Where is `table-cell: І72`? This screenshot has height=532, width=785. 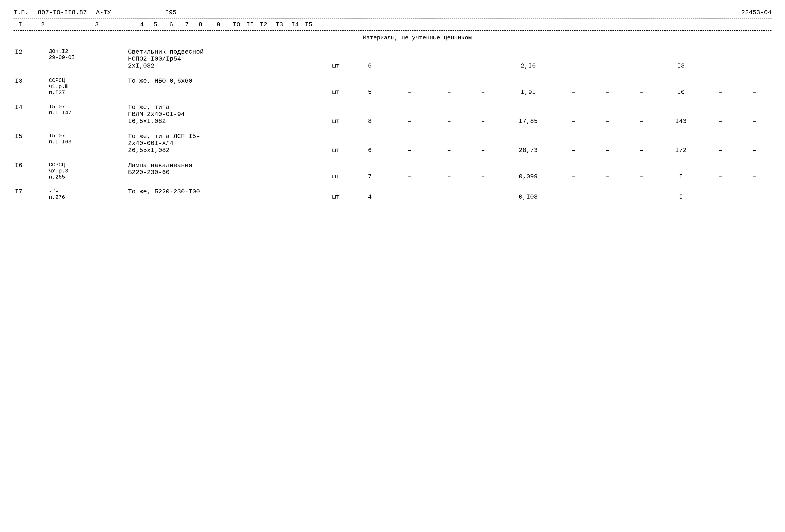 table-cell: І72 is located at coordinates (681, 143).